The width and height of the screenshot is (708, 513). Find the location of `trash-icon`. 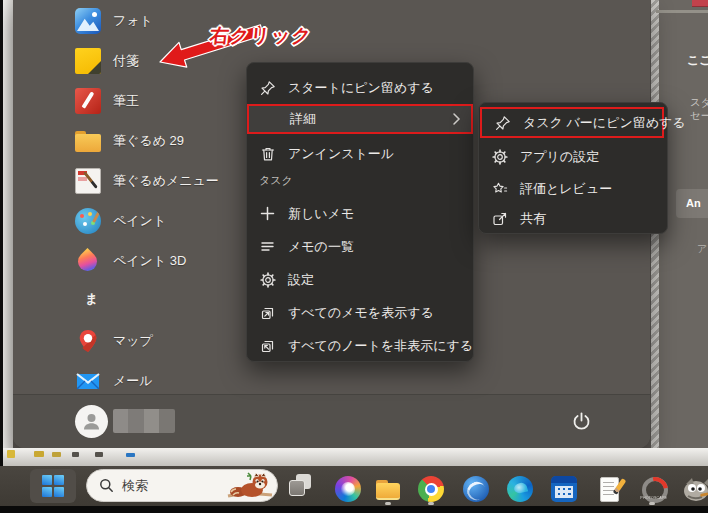

trash-icon is located at coordinates (268, 154).